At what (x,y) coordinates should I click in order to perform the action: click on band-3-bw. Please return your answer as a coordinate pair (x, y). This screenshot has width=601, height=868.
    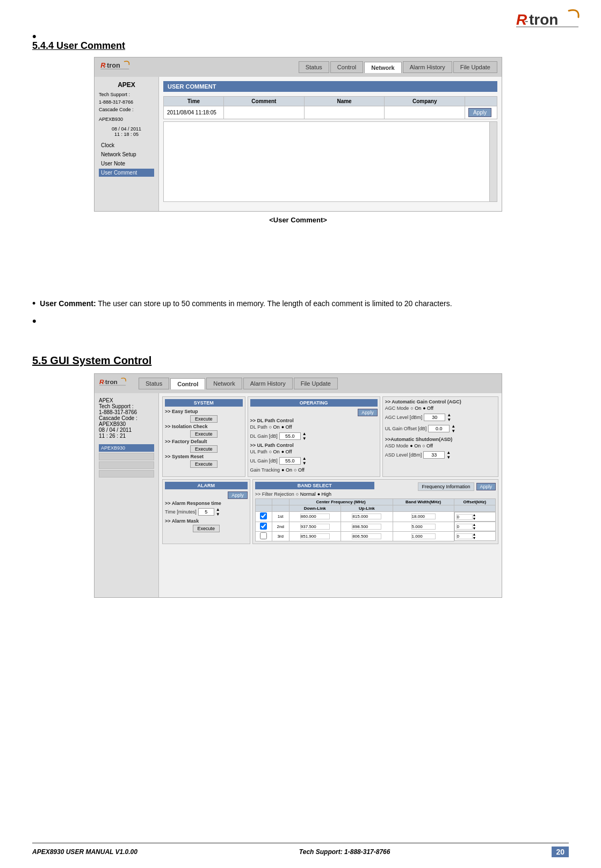
    Looking at the image, I should click on (423, 536).